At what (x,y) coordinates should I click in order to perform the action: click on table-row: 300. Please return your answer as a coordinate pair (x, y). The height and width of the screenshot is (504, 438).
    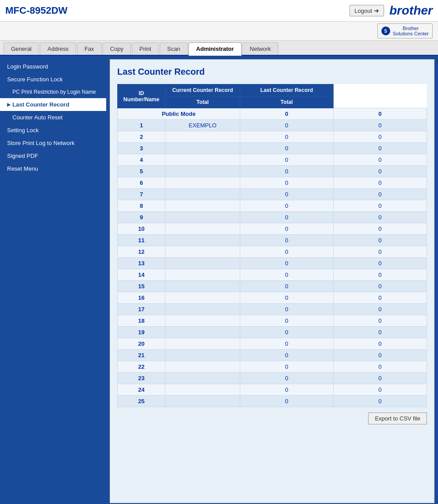
    Looking at the image, I should click on (273, 149).